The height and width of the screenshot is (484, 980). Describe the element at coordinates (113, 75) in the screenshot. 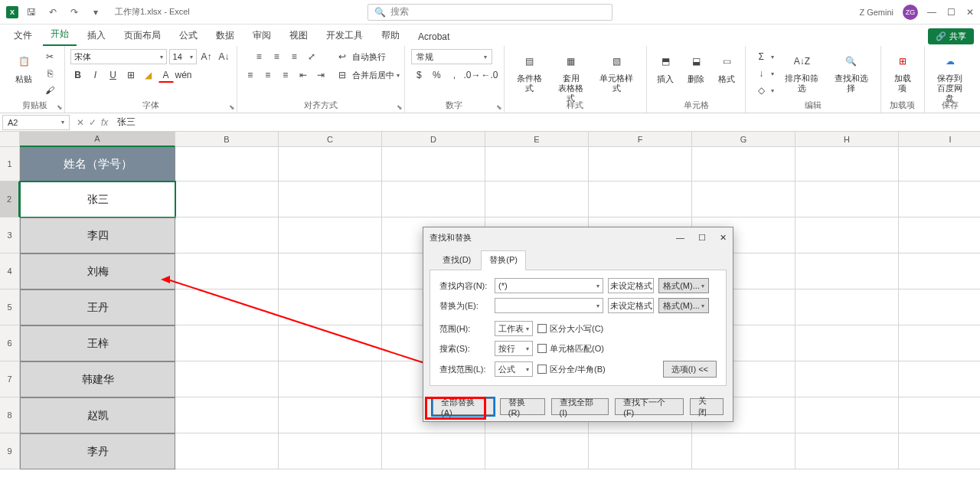

I see `underline-button: U` at that location.